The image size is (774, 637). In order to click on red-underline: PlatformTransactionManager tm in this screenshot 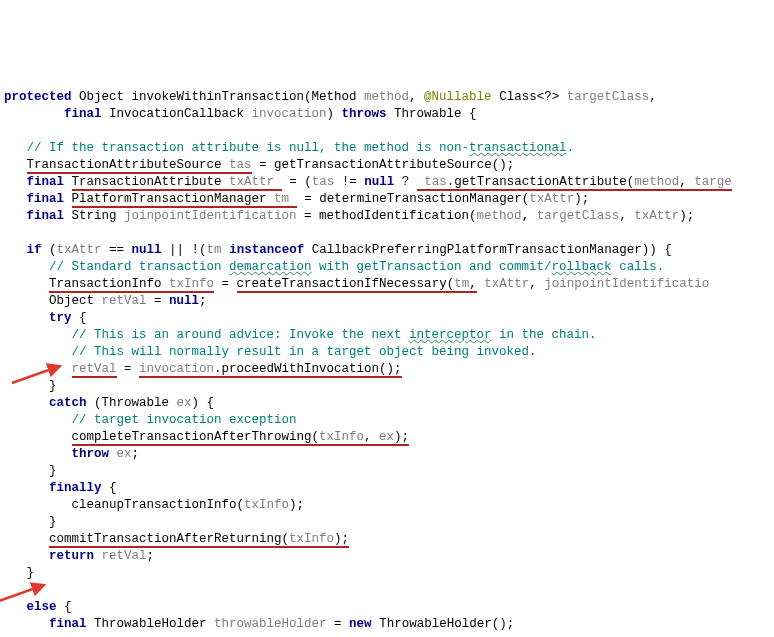, I will do `click(184, 200)`.